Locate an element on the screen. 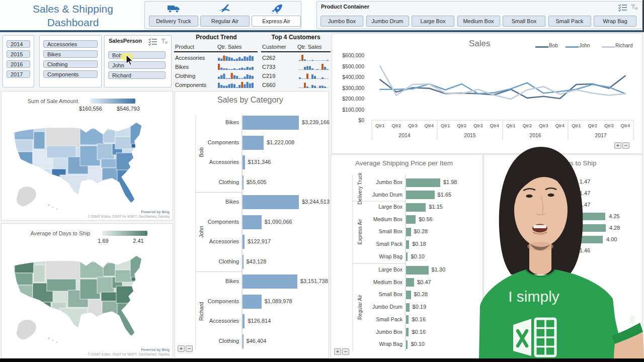  bar-label-delivery-truck-jumbo-box: Jumbo Box is located at coordinates (382, 182).